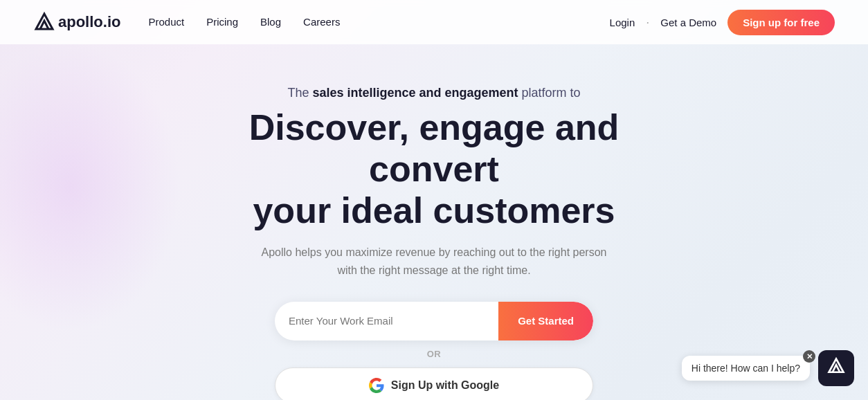  What do you see at coordinates (781, 22) in the screenshot?
I see `signup-free-button: Sign up for free` at bounding box center [781, 22].